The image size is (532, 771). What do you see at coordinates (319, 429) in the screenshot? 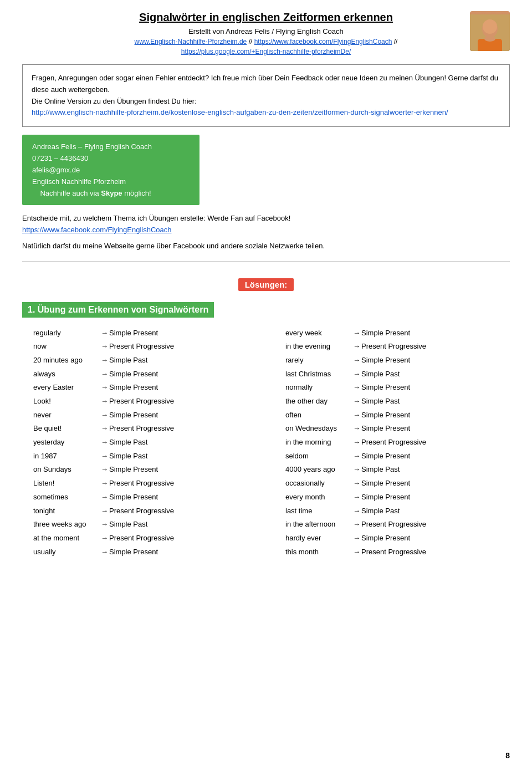
I see `signal-word: on Wednesdays` at bounding box center [319, 429].